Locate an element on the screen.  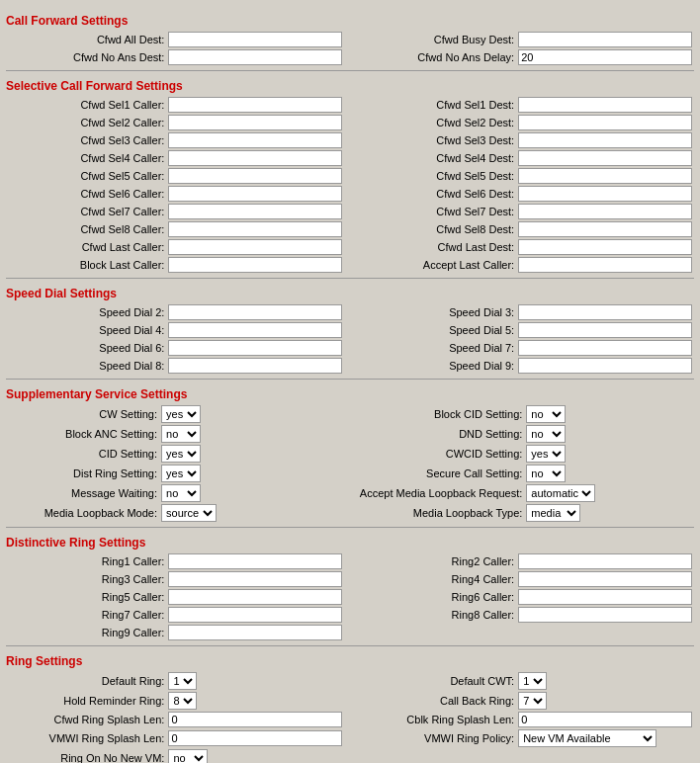
distinctive-ring-section: Distinctive Ring Settings Ring1 Caller: … is located at coordinates (350, 589).